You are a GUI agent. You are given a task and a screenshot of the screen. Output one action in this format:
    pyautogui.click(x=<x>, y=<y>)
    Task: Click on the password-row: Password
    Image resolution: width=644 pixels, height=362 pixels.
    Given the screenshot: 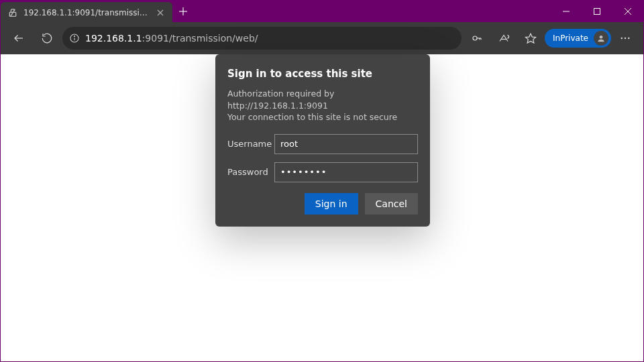 What is the action you would take?
    pyautogui.click(x=323, y=172)
    